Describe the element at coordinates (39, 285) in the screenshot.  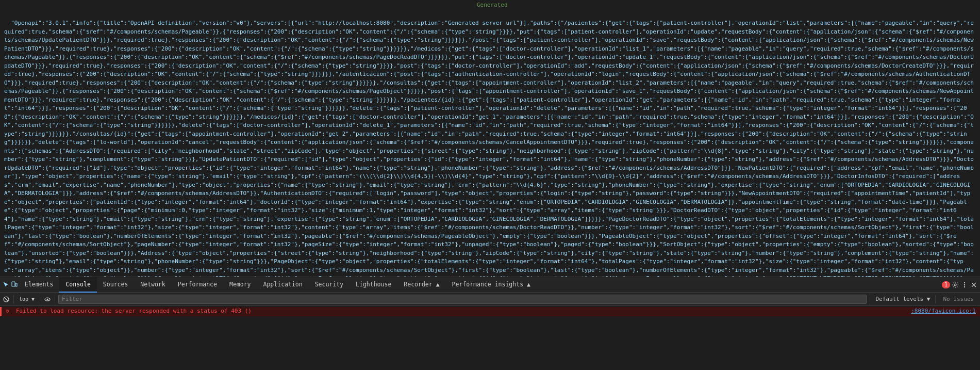
I see `tab-elements: Elements` at that location.